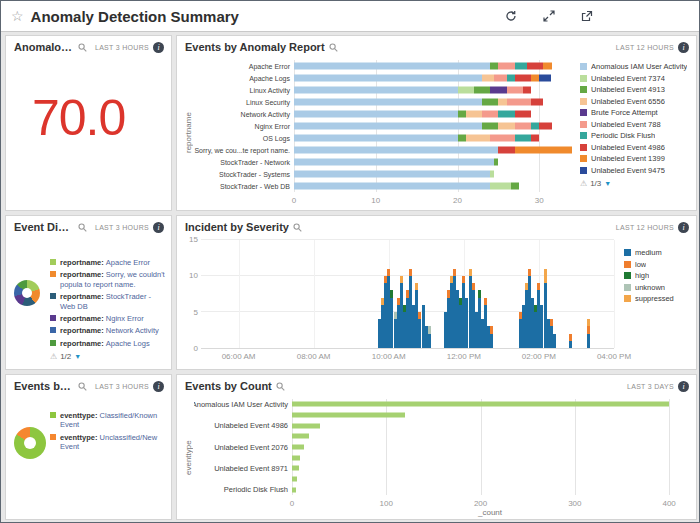 Image resolution: width=700 pixels, height=523 pixels. What do you see at coordinates (18, 16) in the screenshot?
I see `favorite-star-icon: ☆` at bounding box center [18, 16].